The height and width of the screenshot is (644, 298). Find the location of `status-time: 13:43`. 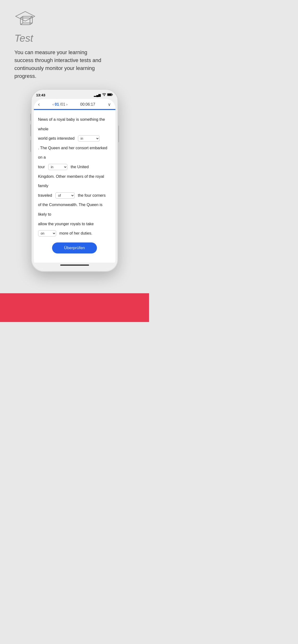

status-time: 13:43 is located at coordinates (41, 95).